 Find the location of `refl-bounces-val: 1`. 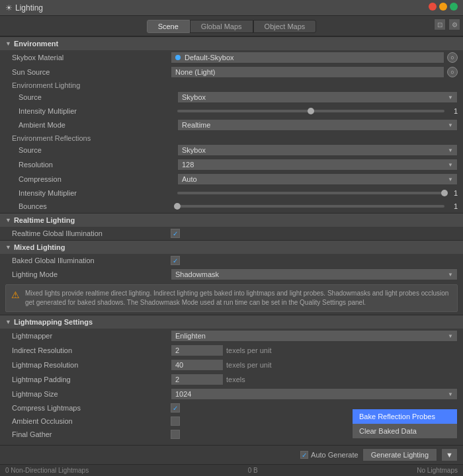

refl-bounces-val: 1 is located at coordinates (452, 206).